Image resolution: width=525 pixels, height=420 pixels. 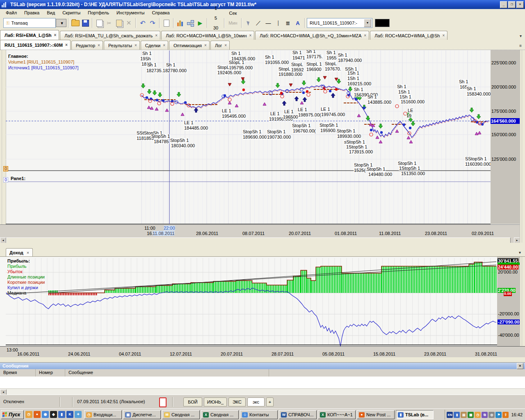 What do you see at coordinates (19, 252) in the screenshot?
I see `tab-income: Доход ×` at bounding box center [19, 252].